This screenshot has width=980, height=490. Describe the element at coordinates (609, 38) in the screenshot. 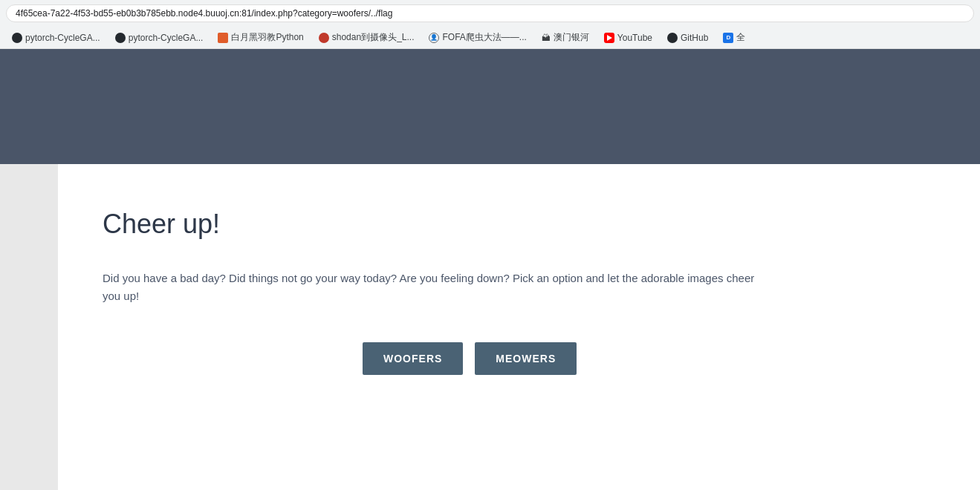

I see `youtube-icon` at that location.